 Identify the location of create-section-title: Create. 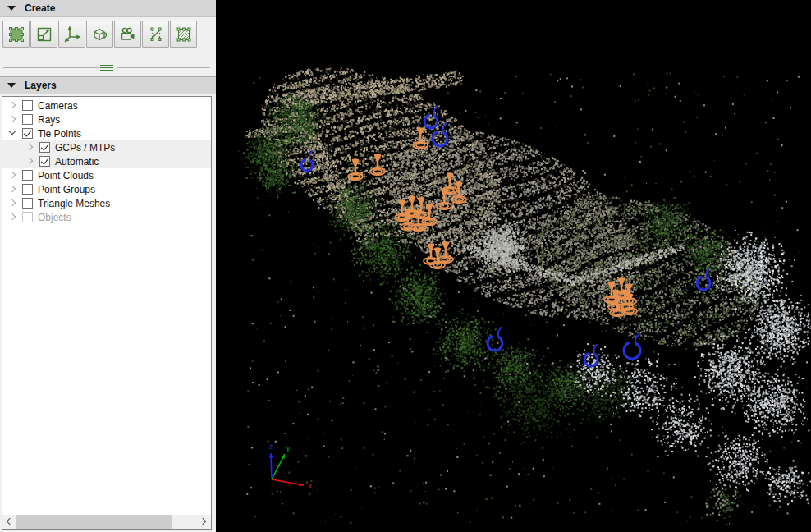
(39, 8).